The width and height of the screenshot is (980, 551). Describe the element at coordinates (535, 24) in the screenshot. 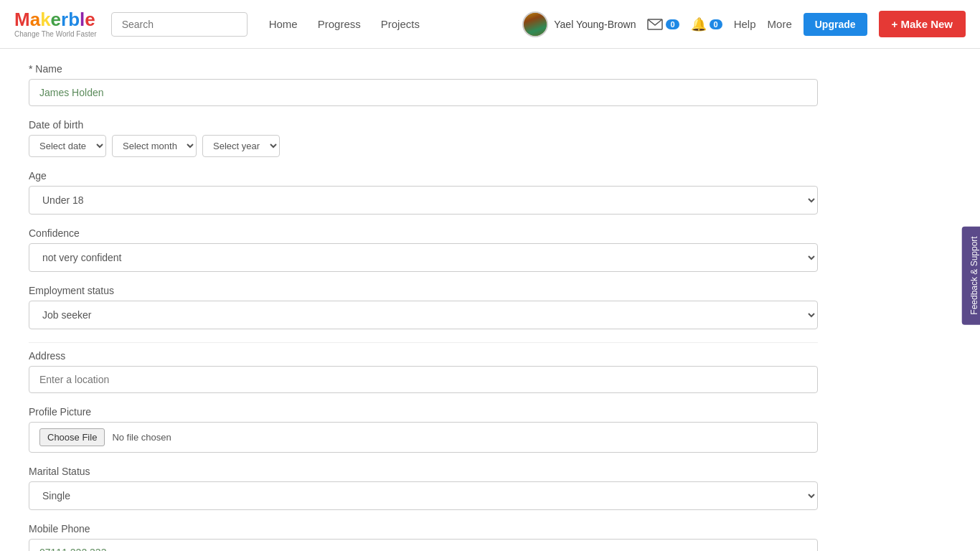

I see `avatar` at that location.